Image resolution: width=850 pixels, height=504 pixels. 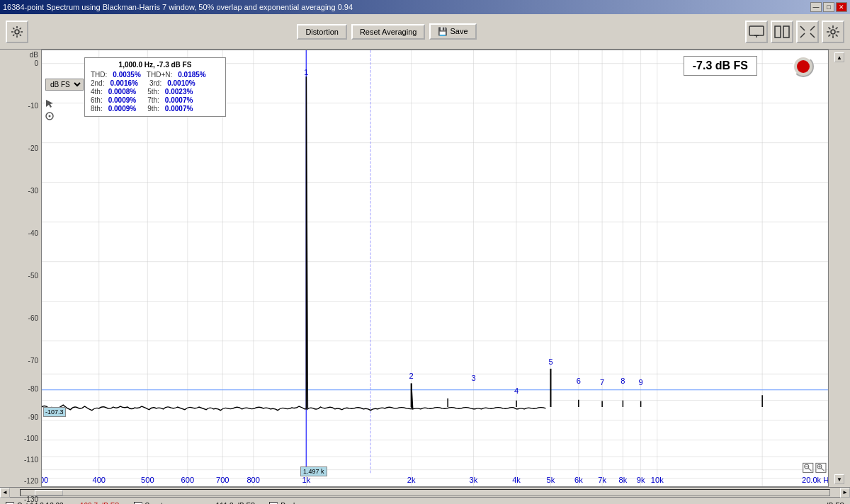 I want to click on harmonic-row-3: 6th: 0.0009% 7th: 0.0007%, so click(x=155, y=101).